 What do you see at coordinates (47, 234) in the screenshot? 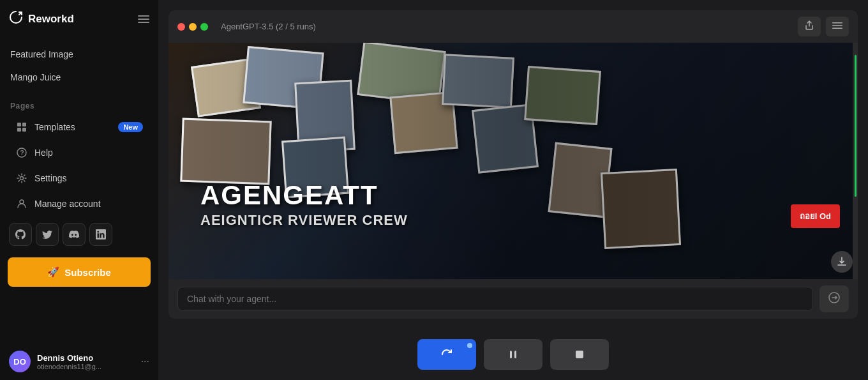
I see `twitter-icon-button` at bounding box center [47, 234].